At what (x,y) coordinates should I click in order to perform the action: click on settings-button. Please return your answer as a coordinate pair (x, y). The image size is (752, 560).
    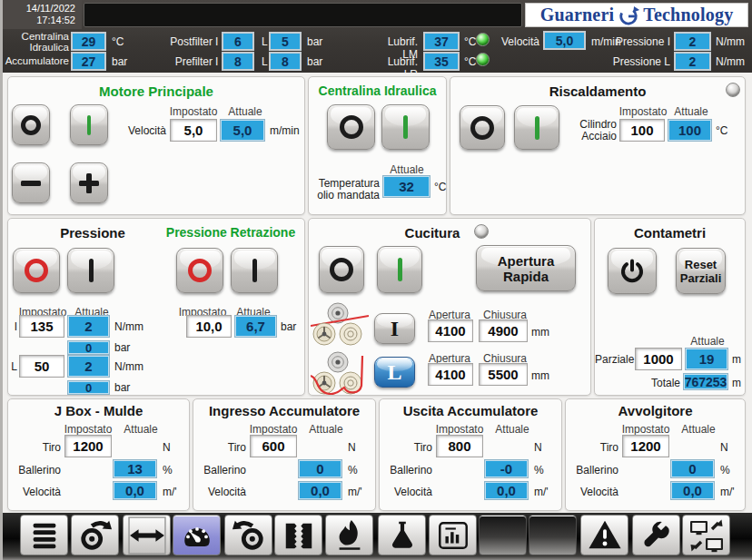
    Looking at the image, I should click on (656, 535).